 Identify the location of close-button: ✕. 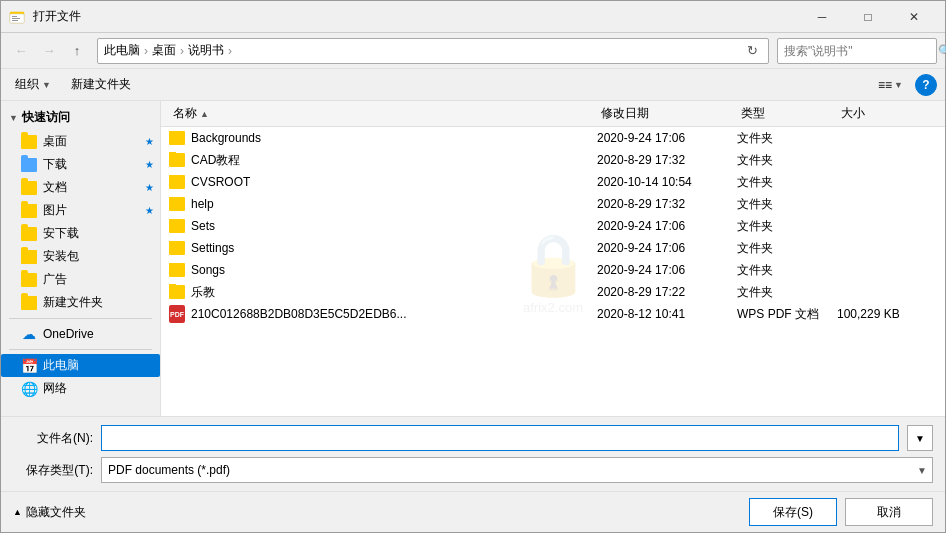
(914, 17).